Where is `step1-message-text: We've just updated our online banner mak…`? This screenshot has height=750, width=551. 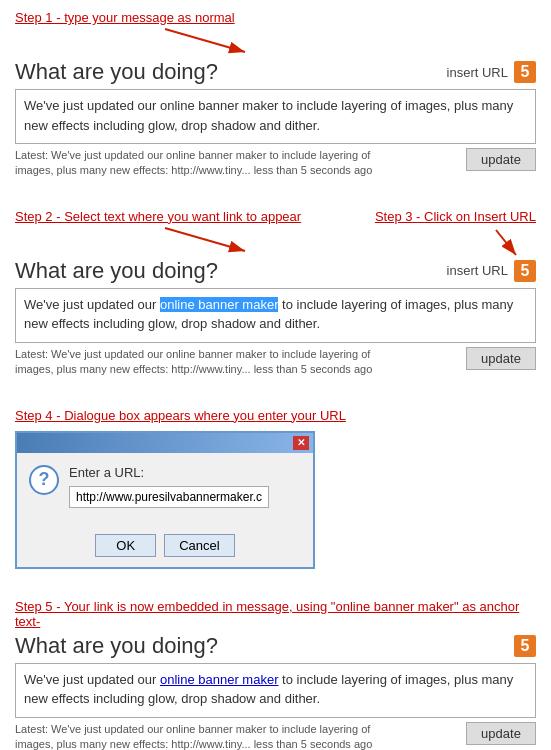
step1-message-text: We've just updated our online banner mak… is located at coordinates (268, 116).